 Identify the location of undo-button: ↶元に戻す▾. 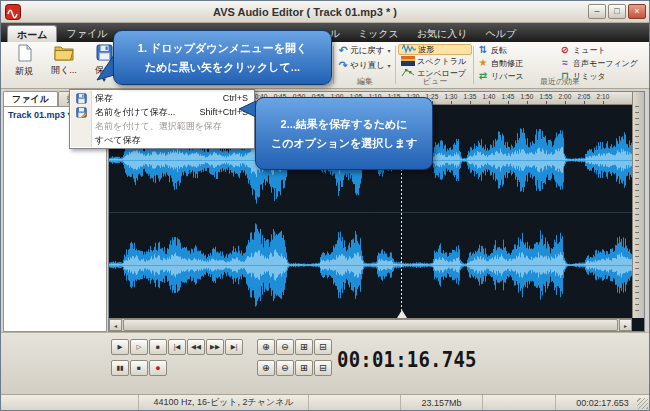
(365, 50).